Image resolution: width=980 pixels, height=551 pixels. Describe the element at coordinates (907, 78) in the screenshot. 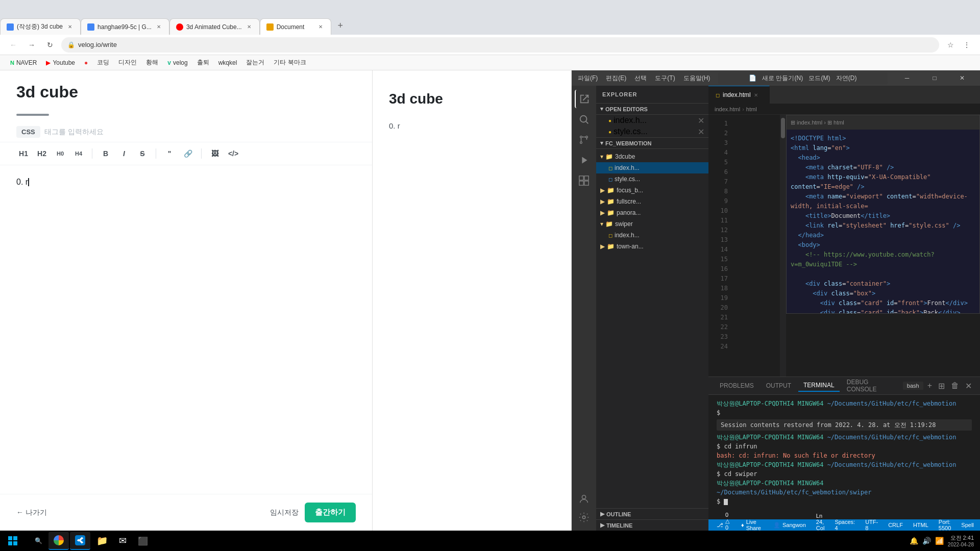

I see `minimize-button: ─` at that location.